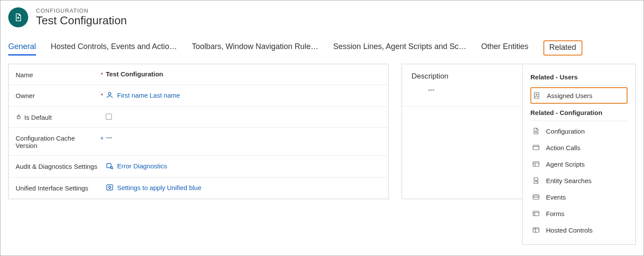 The width and height of the screenshot is (644, 256). Describe the element at coordinates (536, 131) in the screenshot. I see `document-gear-icon` at that location.